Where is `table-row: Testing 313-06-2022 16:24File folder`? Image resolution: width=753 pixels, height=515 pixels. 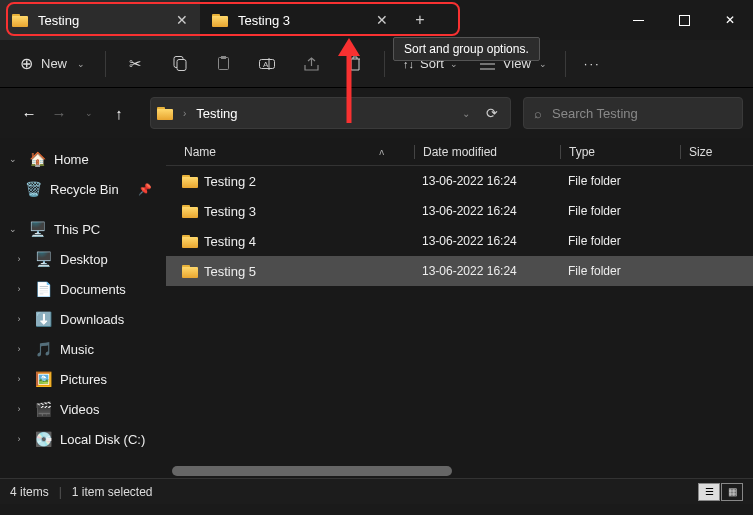 table-row: Testing 313-06-2022 16:24File folder is located at coordinates (460, 211).